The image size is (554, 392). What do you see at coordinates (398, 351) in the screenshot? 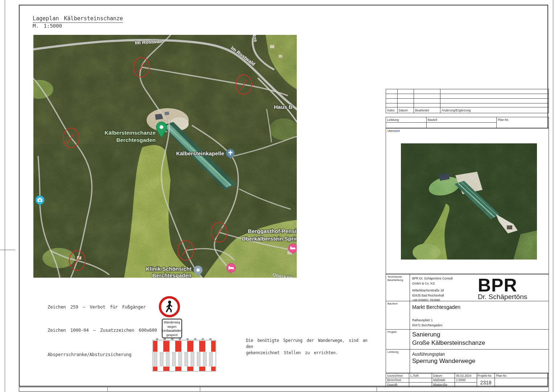
I see `leistung-label: Leistung` at bounding box center [398, 351].